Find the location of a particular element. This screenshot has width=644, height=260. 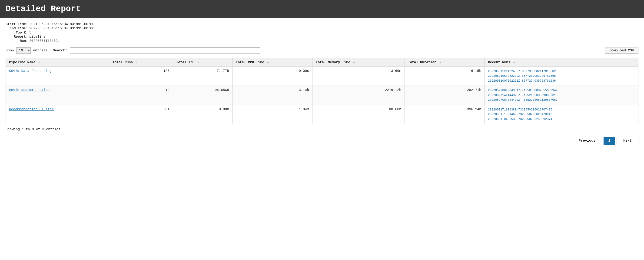

run-link: 2022052714T144325Z--1652185030298869319 is located at coordinates (562, 96).